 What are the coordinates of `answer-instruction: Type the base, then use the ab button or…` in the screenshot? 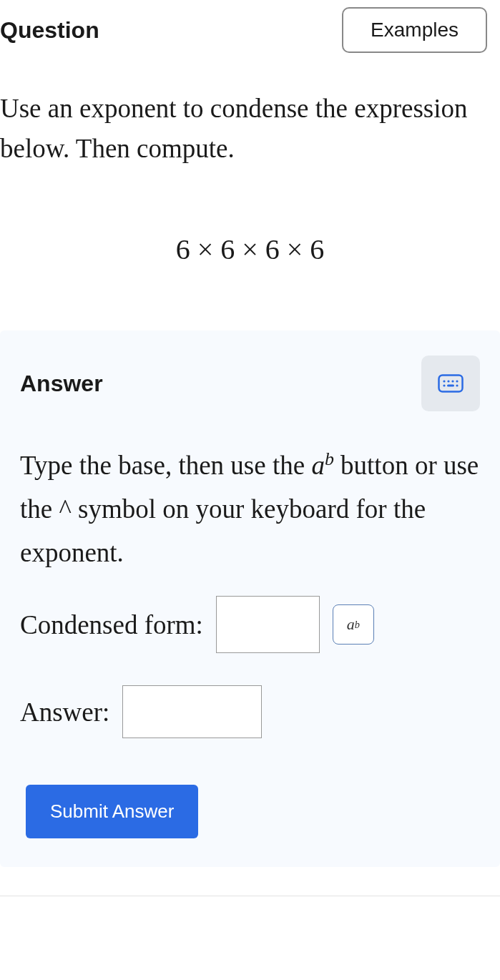 It's located at (250, 509).